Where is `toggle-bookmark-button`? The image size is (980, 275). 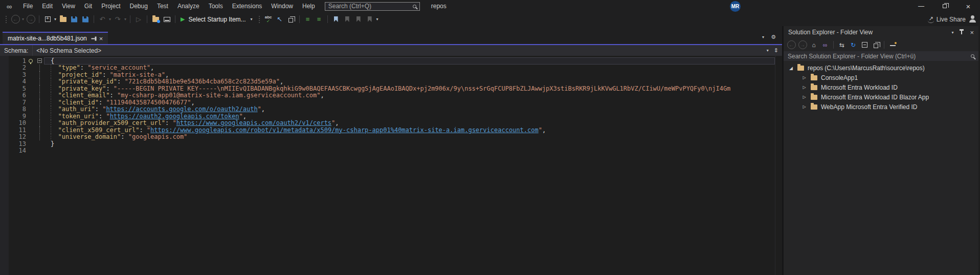 toggle-bookmark-button is located at coordinates (336, 19).